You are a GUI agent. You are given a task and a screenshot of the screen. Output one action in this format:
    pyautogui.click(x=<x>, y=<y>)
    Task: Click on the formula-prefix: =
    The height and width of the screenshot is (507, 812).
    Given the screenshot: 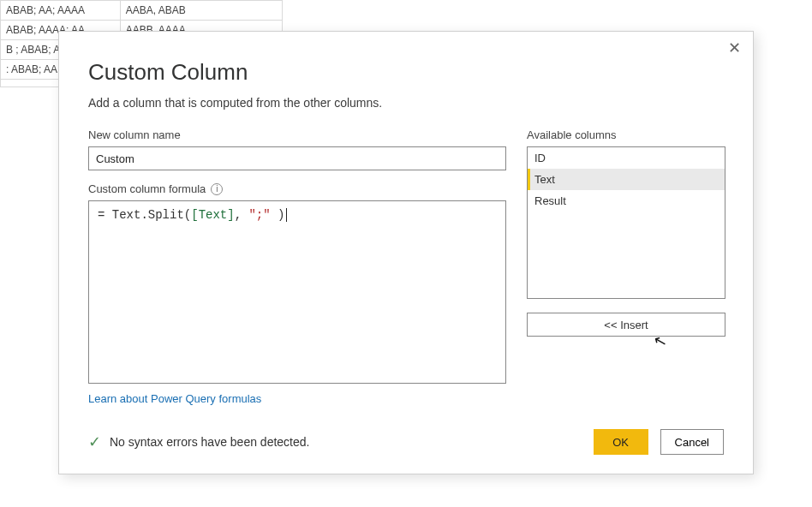 What is the action you would take?
    pyautogui.click(x=104, y=215)
    